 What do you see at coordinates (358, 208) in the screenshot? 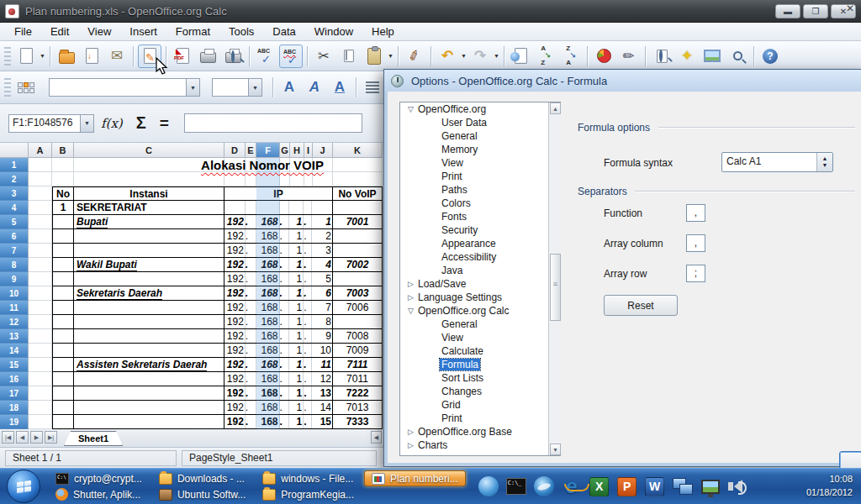
I see `cell-k4` at bounding box center [358, 208].